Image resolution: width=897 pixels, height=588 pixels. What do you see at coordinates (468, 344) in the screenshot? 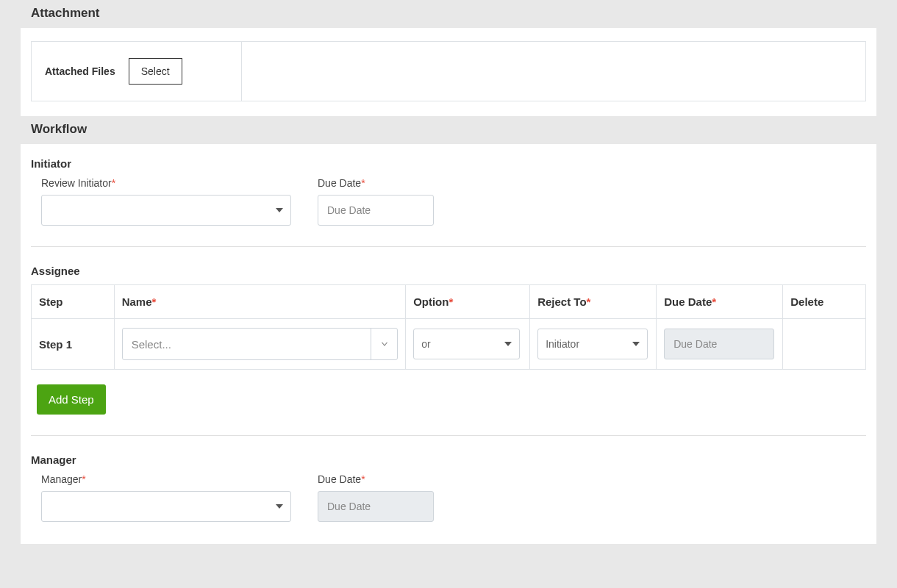
I see `option-cell: or` at bounding box center [468, 344].